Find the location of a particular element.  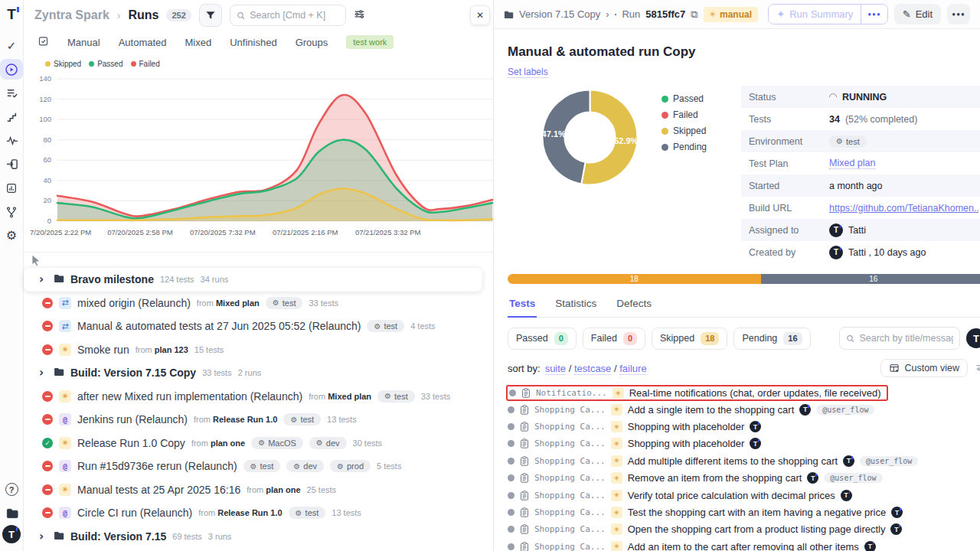

run-group-row: ›Build: Version 7.1569 tests3 runs is located at coordinates (259, 537).